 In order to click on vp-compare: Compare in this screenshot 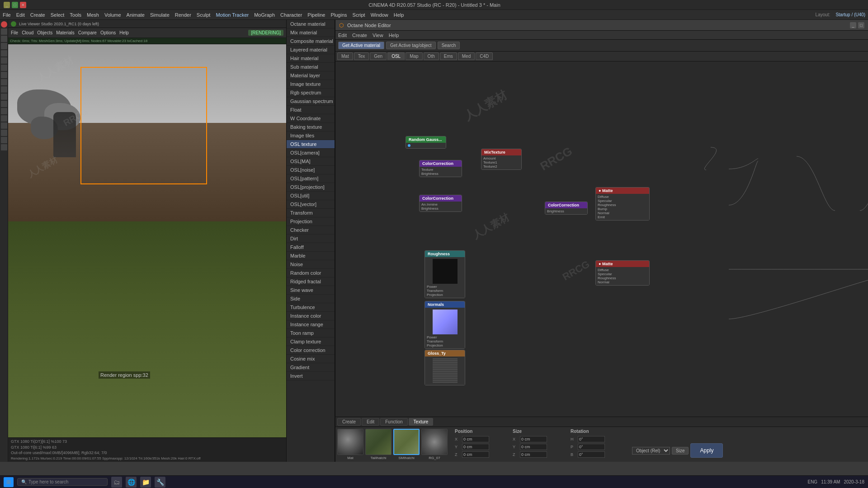, I will do `click(88, 33)`.